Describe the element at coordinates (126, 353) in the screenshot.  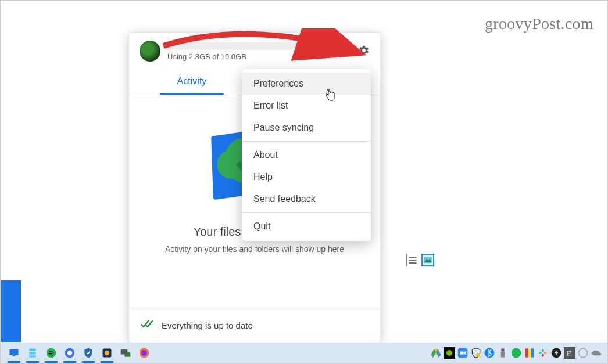
I see `taskbar-app-remote-icon` at that location.